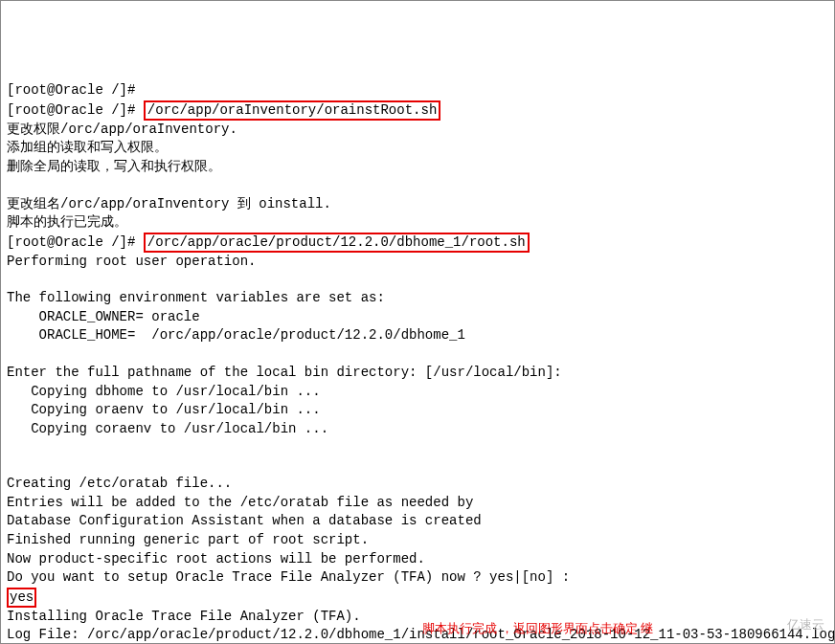 The height and width of the screenshot is (644, 835). Describe the element at coordinates (418, 373) in the screenshot. I see `terminal-line: Enter the full pathname of the local bin…` at that location.